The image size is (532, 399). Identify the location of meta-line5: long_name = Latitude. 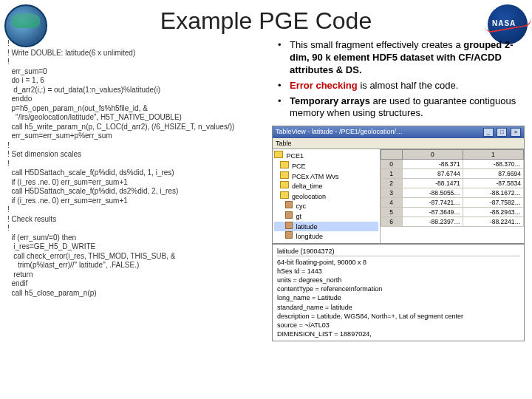
(398, 298).